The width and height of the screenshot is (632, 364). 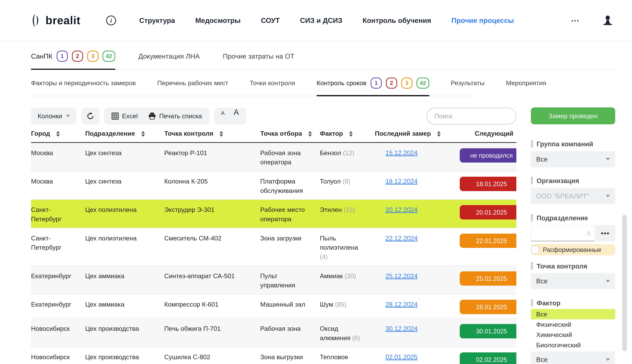 What do you see at coordinates (103, 153) in the screenshot?
I see `cell-department: Цех синтеза` at bounding box center [103, 153].